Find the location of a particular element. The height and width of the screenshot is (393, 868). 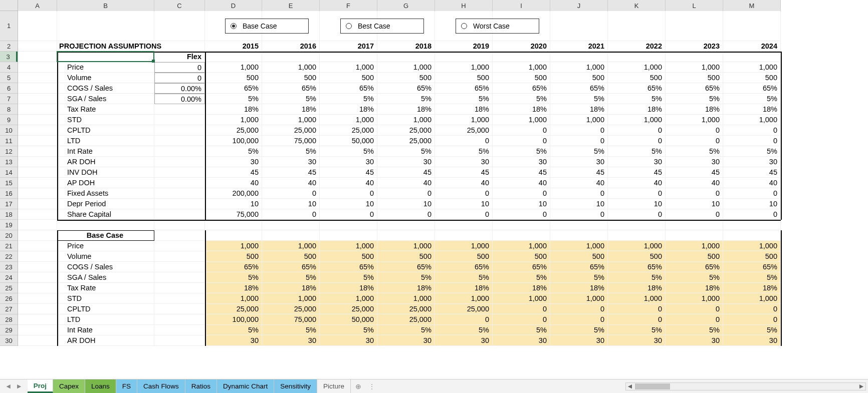

cell-C6: 0.00% is located at coordinates (179, 88).